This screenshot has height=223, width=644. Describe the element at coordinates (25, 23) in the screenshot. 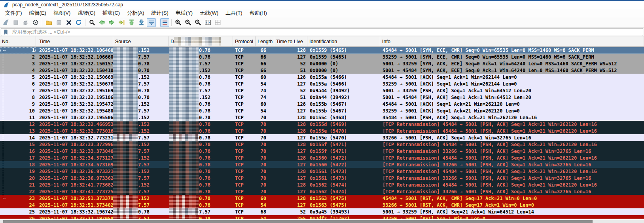

I see `restart-capture-icon` at that location.